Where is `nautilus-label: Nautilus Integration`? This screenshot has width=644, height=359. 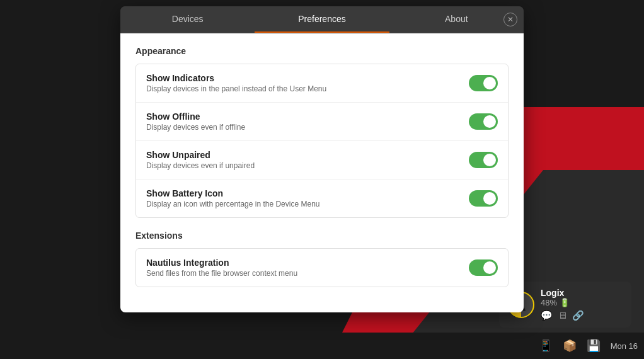 nautilus-label: Nautilus Integration is located at coordinates (302, 263).